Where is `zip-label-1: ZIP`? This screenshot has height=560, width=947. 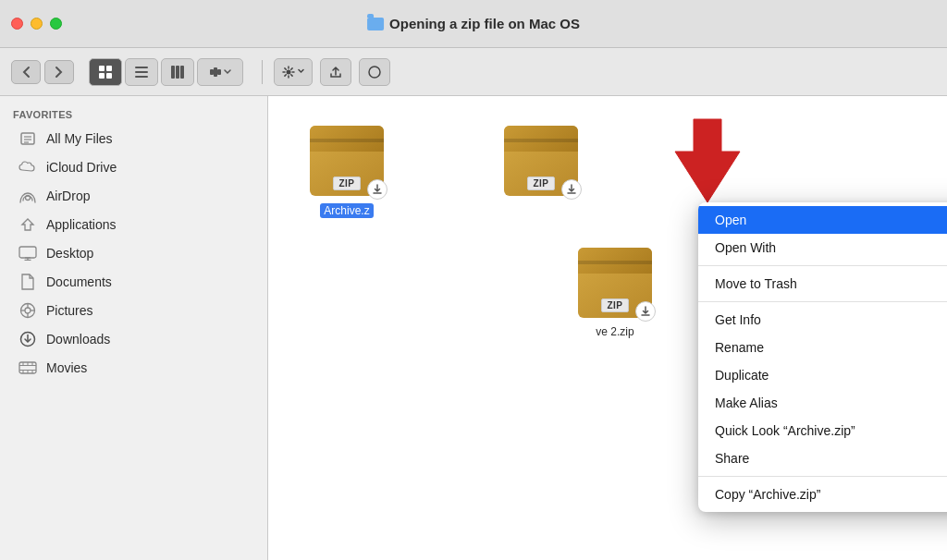 zip-label-1: ZIP is located at coordinates (346, 183).